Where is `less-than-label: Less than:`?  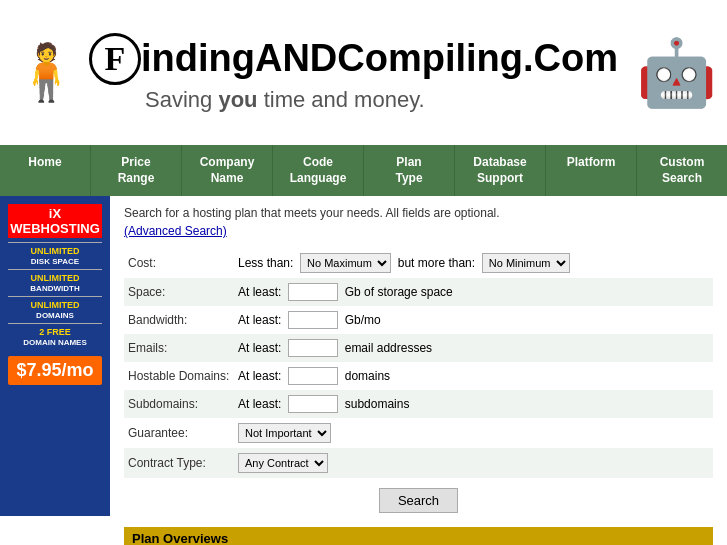
less-than-label: Less than: is located at coordinates (266, 263).